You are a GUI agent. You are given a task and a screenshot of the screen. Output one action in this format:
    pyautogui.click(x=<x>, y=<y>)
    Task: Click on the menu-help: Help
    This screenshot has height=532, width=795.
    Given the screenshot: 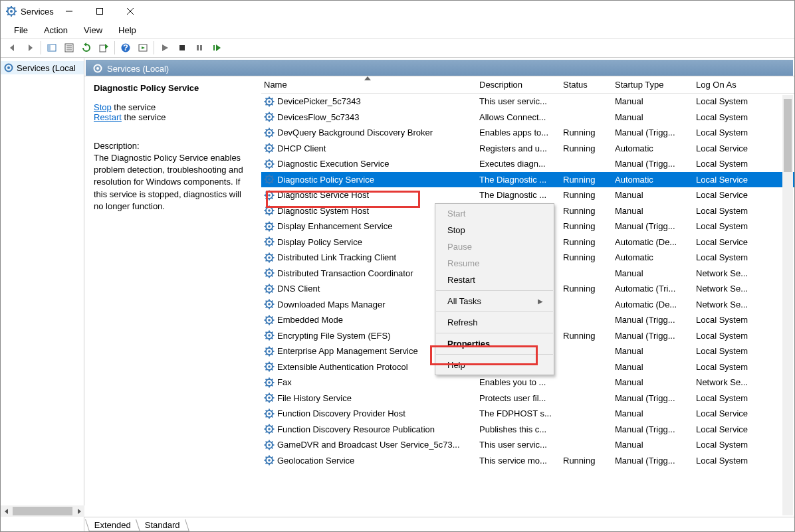 What is the action you would take?
    pyautogui.click(x=128, y=31)
    